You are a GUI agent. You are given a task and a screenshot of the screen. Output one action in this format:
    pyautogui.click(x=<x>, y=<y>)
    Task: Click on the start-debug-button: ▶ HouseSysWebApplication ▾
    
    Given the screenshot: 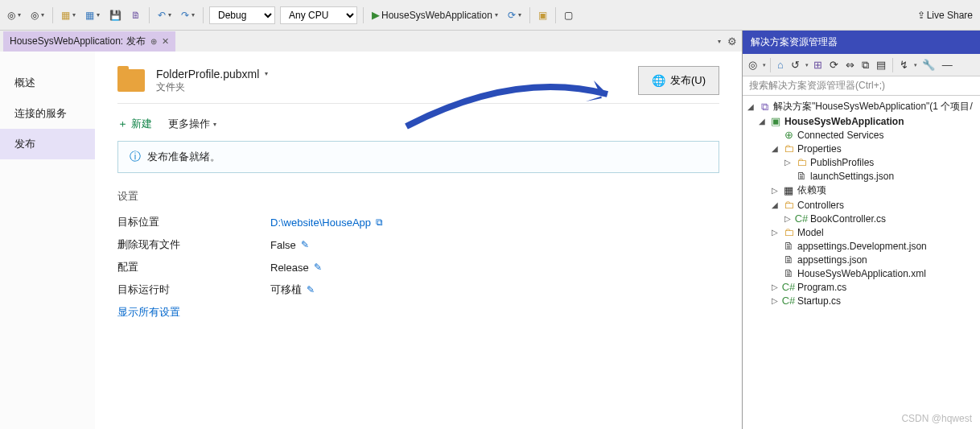 What is the action you would take?
    pyautogui.click(x=434, y=14)
    